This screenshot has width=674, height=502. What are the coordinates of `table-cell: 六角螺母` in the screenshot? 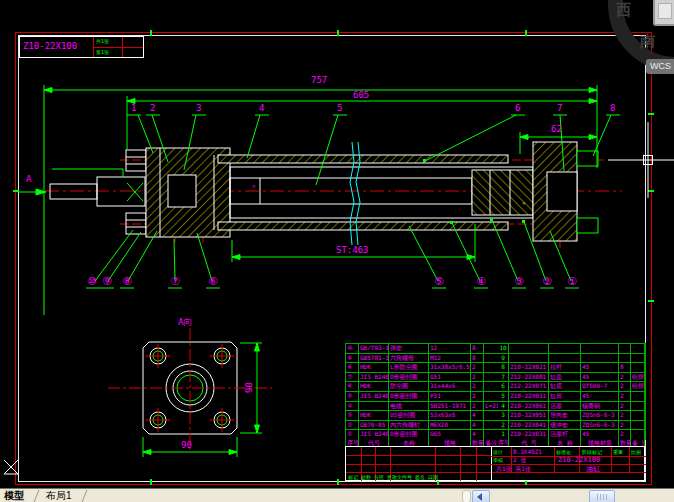 It's located at (409, 358).